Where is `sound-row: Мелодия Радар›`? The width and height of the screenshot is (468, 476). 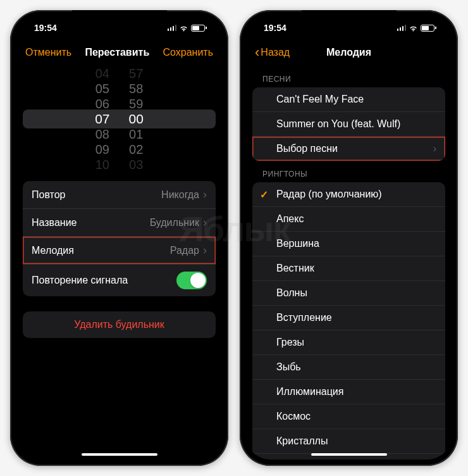
sound-row: Мелодия Радар› is located at coordinates (119, 251).